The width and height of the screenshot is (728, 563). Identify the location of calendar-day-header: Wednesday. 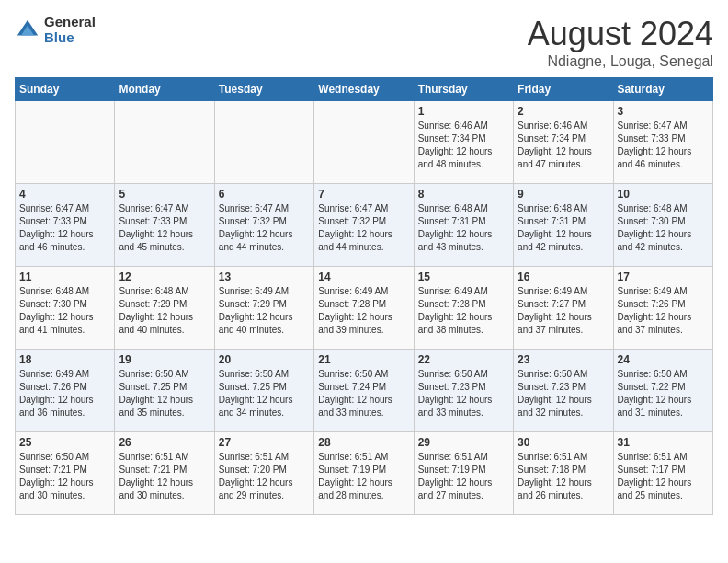
(364, 90).